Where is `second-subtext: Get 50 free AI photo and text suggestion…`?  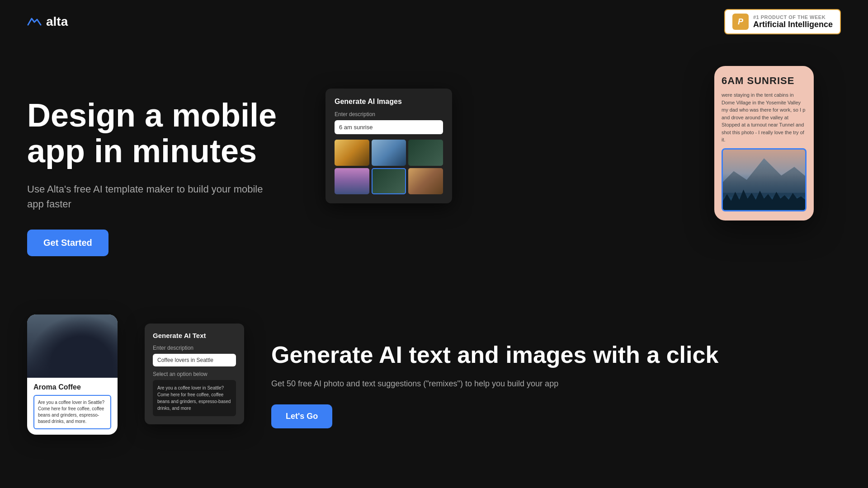
second-subtext: Get 50 free AI photo and text suggestion… is located at coordinates (556, 384).